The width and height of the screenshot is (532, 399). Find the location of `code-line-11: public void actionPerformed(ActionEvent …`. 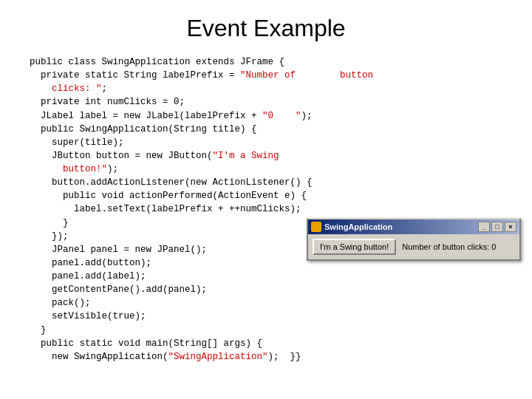

code-line-11: public void actionPerformed(ActionEvent … is located at coordinates (168, 196).